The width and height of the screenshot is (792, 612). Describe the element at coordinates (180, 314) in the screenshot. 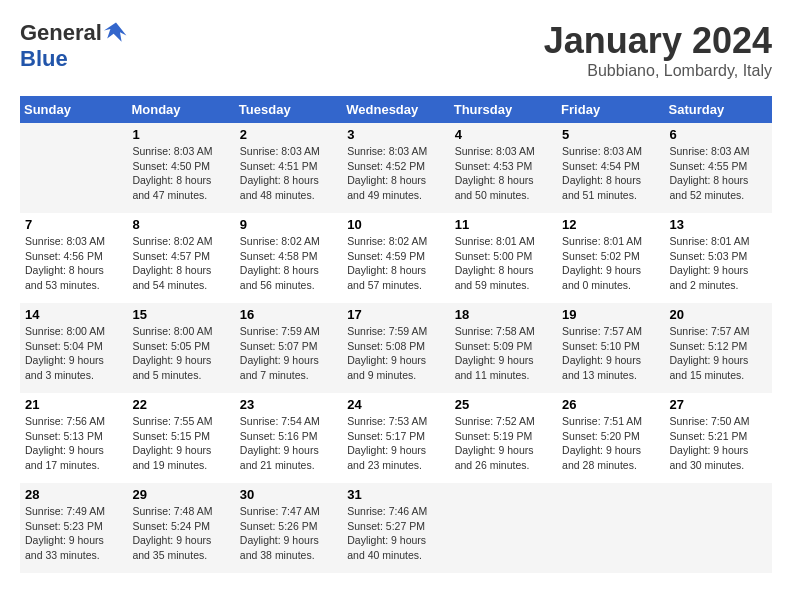

I see `day-number: 15` at that location.